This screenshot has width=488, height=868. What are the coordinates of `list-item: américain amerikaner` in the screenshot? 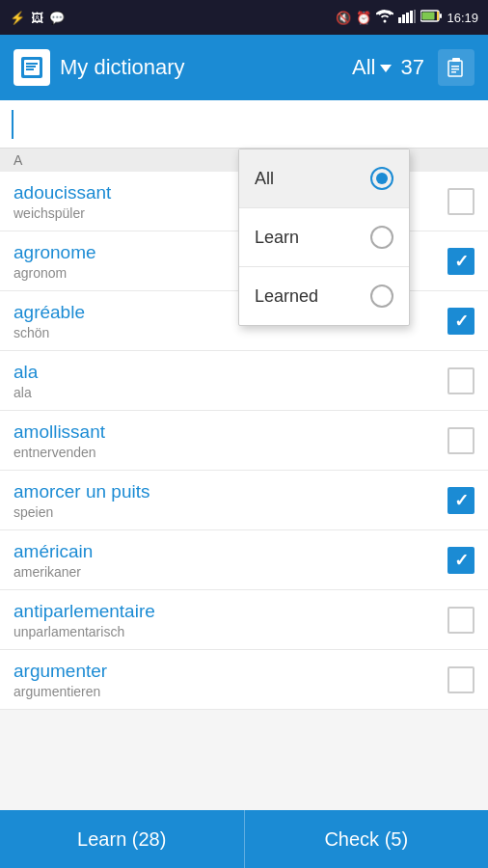 It's located at (244, 560).